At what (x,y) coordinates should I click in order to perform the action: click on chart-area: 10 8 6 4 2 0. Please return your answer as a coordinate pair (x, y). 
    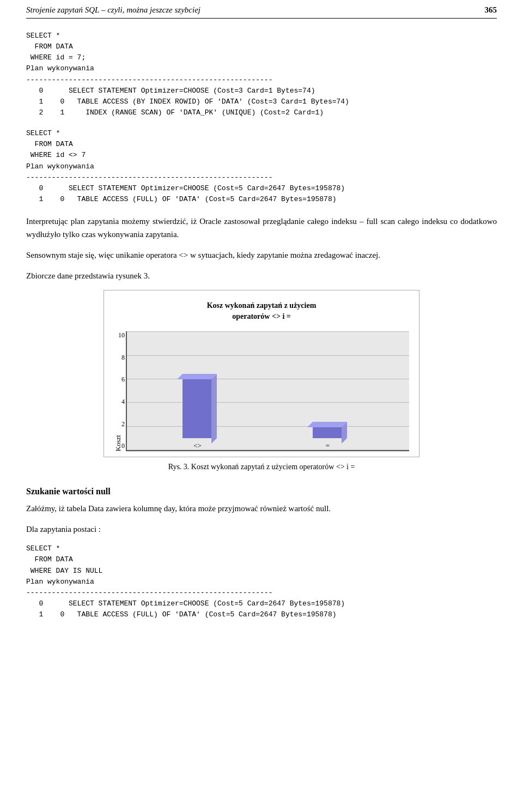
    Looking at the image, I should click on (267, 391).